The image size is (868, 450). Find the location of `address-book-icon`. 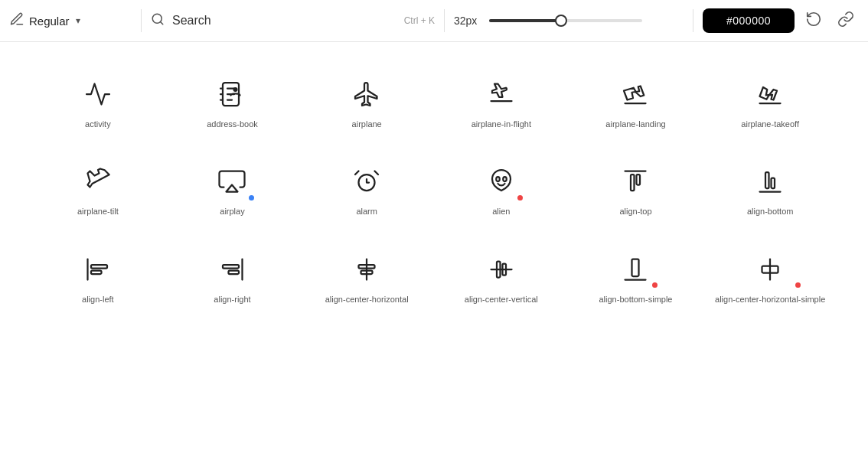

address-book-icon is located at coordinates (232, 94).